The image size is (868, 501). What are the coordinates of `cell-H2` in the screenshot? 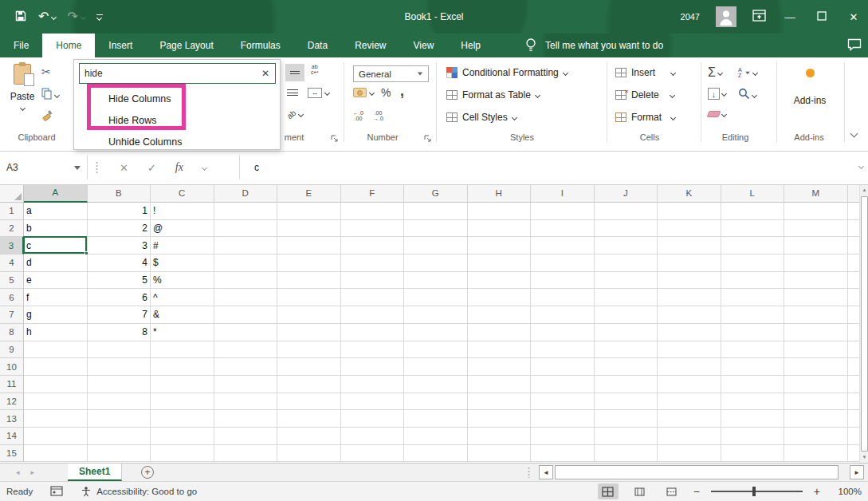 It's located at (500, 229).